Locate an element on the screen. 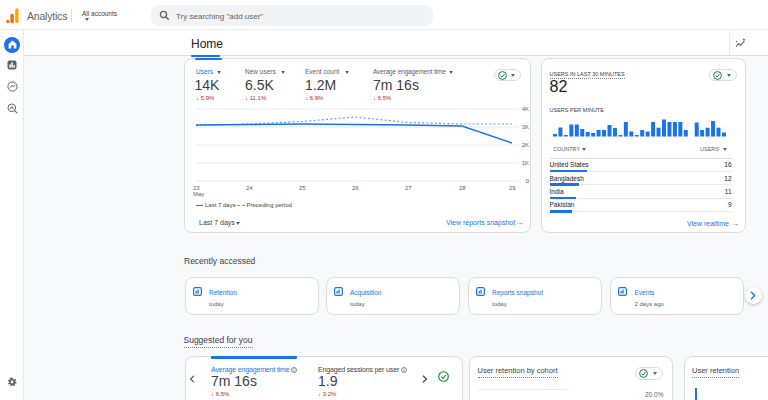 The image size is (768, 400). svg-text: 2K is located at coordinates (526, 145).